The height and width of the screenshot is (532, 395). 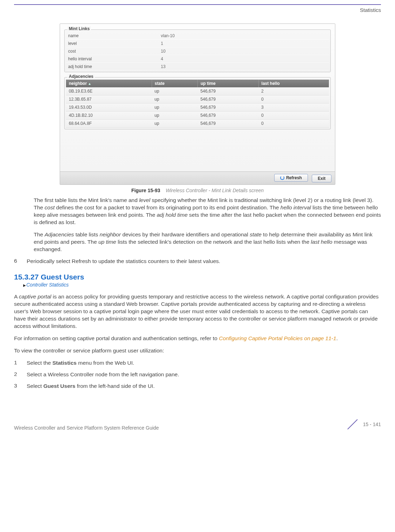 What do you see at coordinates (228, 83) in the screenshot?
I see `col-uptime: up time` at bounding box center [228, 83].